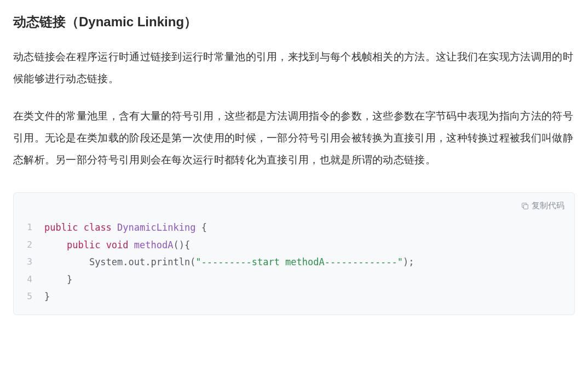 The image size is (588, 388). Describe the element at coordinates (29, 262) in the screenshot. I see `line-number: 3` at that location.